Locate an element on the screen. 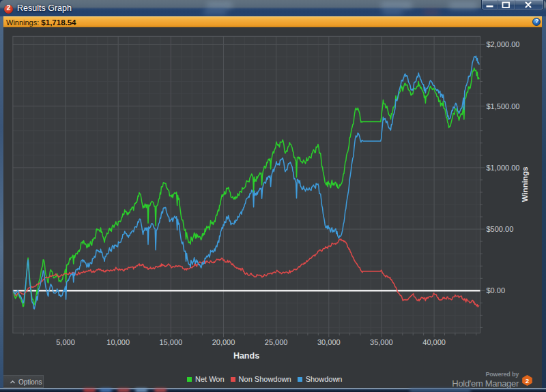 The height and width of the screenshot is (392, 546). svg-text: 15,000 is located at coordinates (171, 342).